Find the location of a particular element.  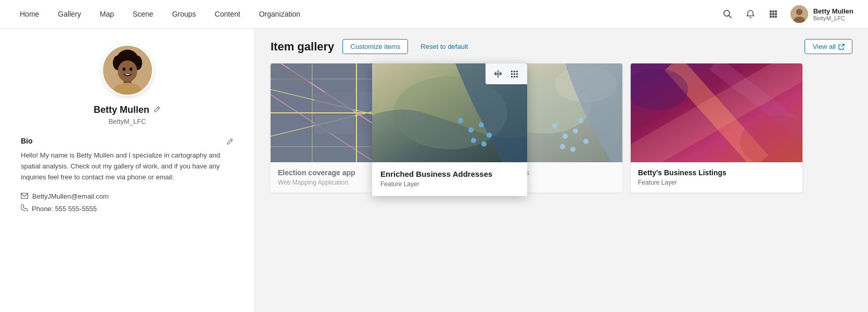

popup-card-type: Feature Layer is located at coordinates (450, 184).